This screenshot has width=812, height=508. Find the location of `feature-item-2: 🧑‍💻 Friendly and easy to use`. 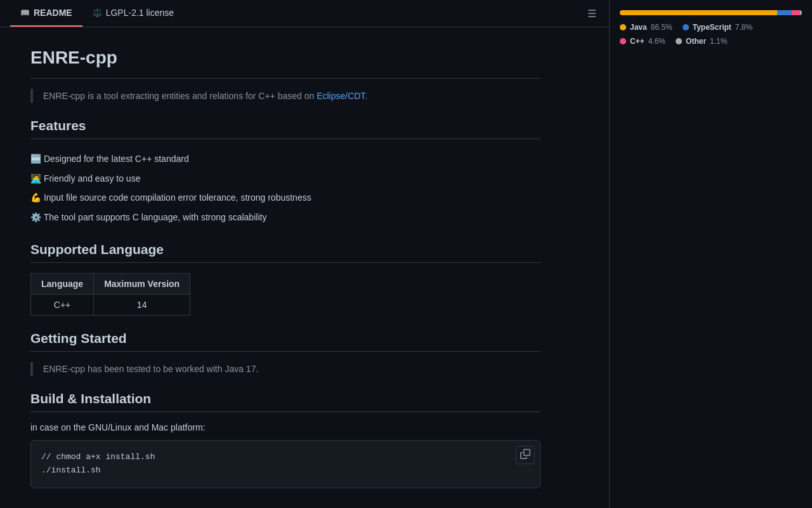

feature-item-2: 🧑‍💻 Friendly and easy to use is located at coordinates (285, 178).